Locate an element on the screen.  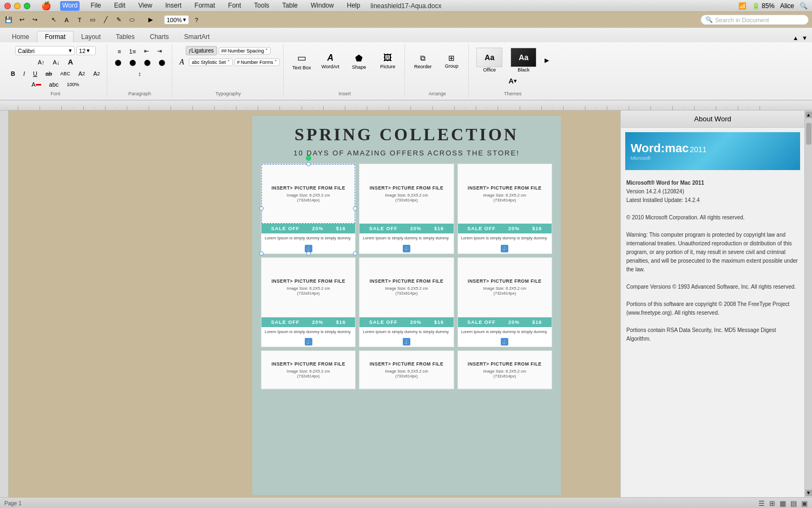
underline-btn: U is located at coordinates (35, 74).